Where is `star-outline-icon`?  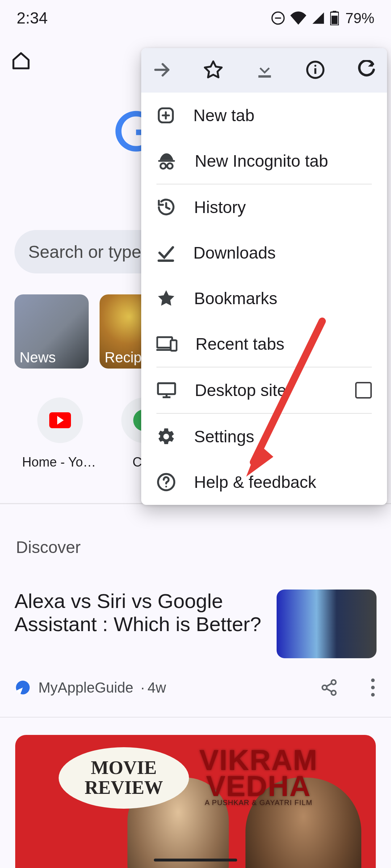 star-outline-icon is located at coordinates (213, 70).